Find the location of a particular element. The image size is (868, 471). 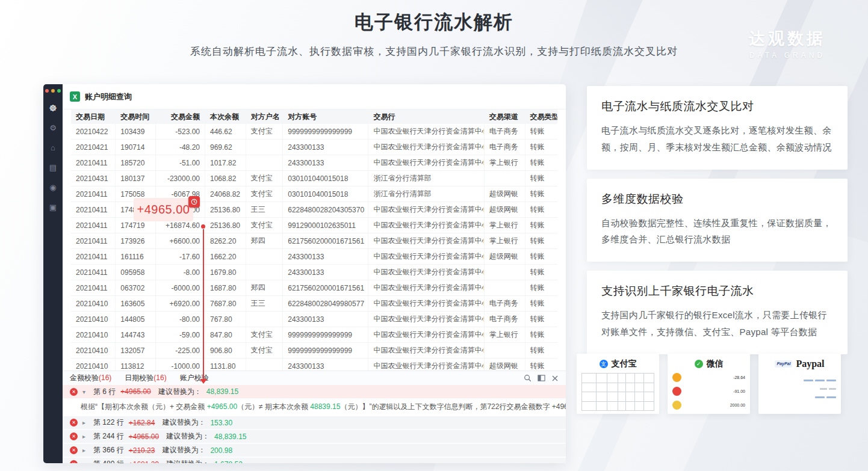

feature-title: 支持识别上千家银行电子流水 is located at coordinates (718, 291).